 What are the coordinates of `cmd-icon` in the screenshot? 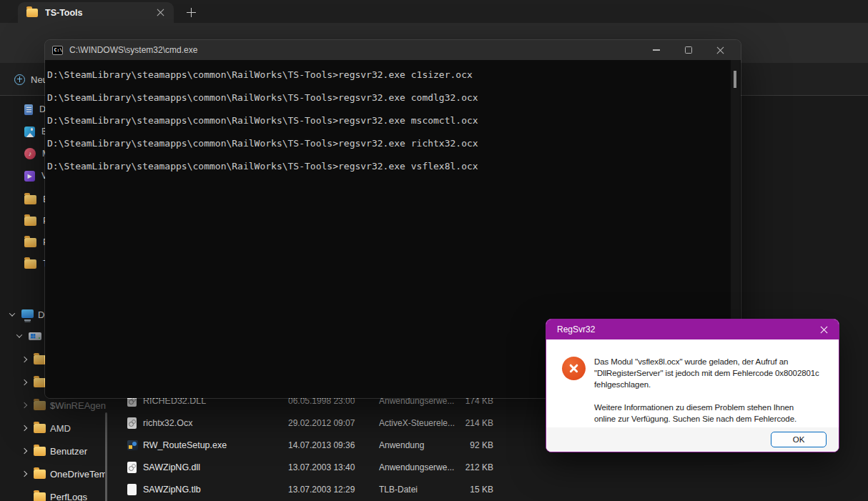 It's located at (57, 50).